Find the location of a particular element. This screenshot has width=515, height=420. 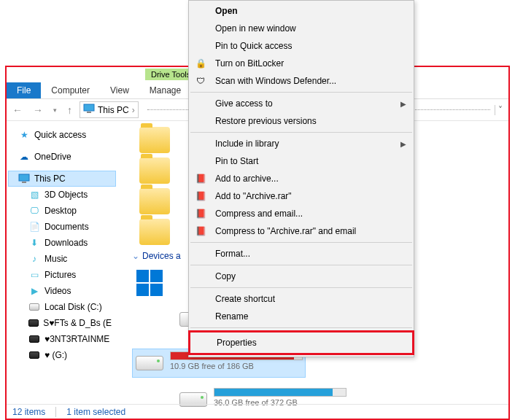

downloads-icon: ⬇ is located at coordinates (34, 243).